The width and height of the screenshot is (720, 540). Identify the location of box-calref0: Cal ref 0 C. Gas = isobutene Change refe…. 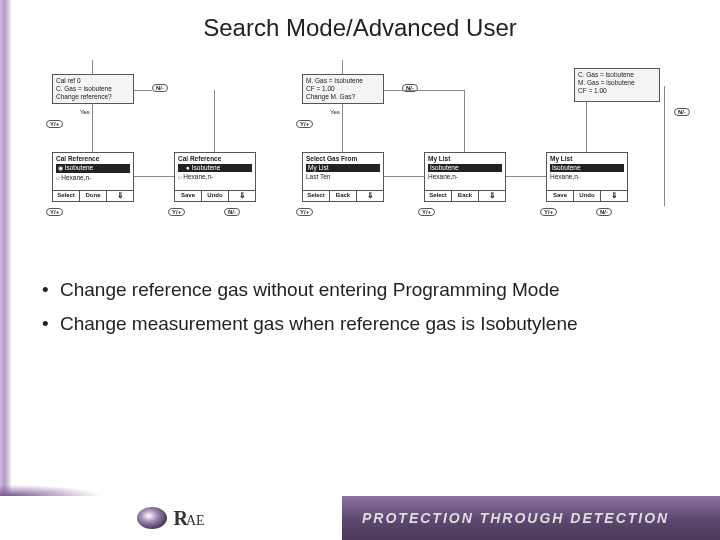
(93, 89).